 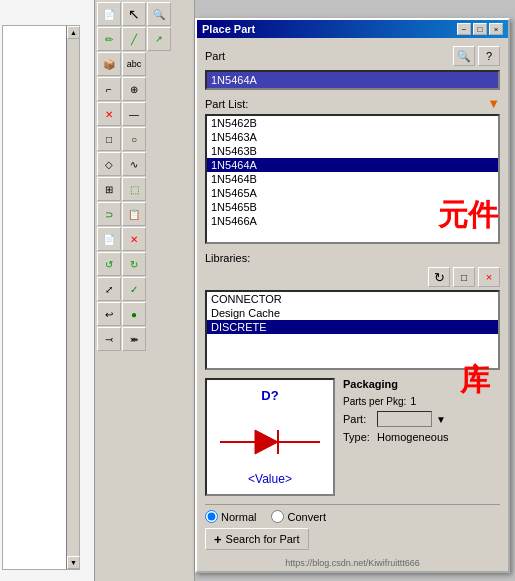 I want to click on tool-sim-btn: ●, so click(x=134, y=314).